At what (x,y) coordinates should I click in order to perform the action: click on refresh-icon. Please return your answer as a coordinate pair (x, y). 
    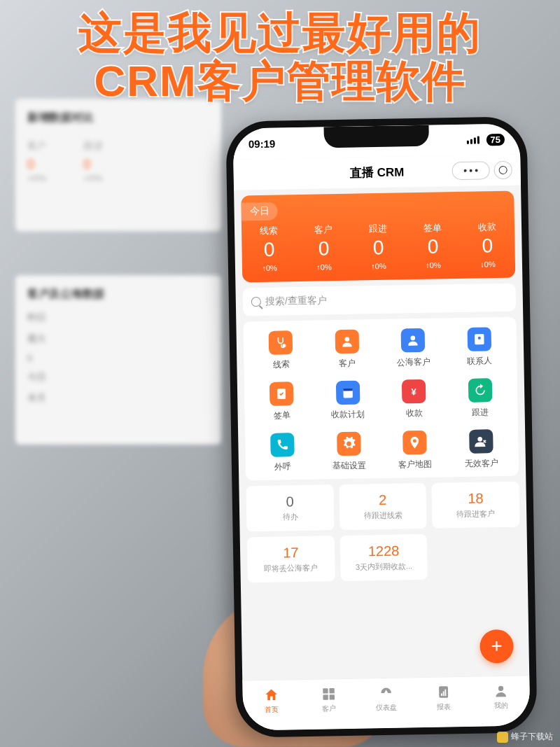
    Looking at the image, I should click on (480, 391).